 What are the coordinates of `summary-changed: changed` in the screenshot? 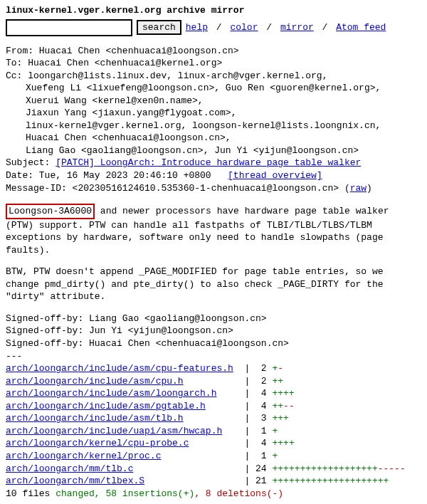 It's located at (75, 494).